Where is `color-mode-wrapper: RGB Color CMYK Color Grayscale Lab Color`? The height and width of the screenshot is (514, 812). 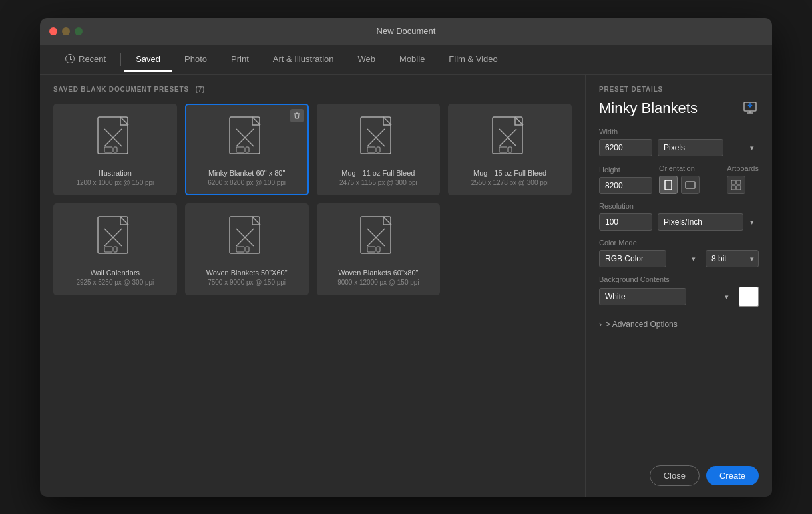 color-mode-wrapper: RGB Color CMYK Color Grayscale Lab Color is located at coordinates (650, 259).